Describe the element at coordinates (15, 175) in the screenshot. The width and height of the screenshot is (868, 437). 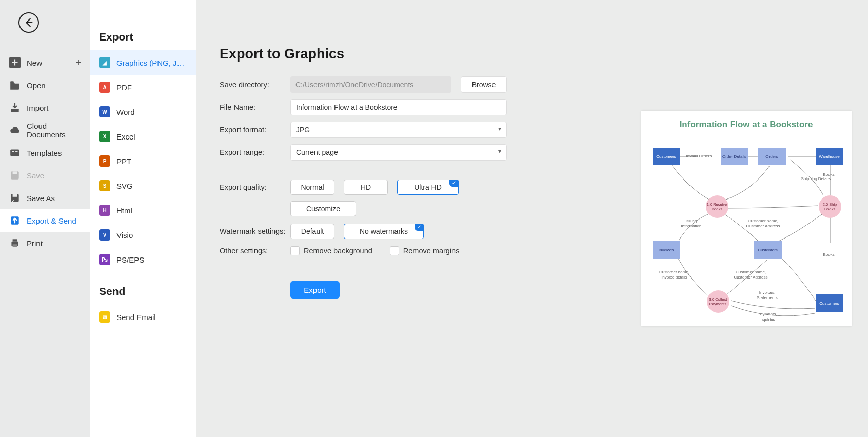
I see `save-icon` at that location.